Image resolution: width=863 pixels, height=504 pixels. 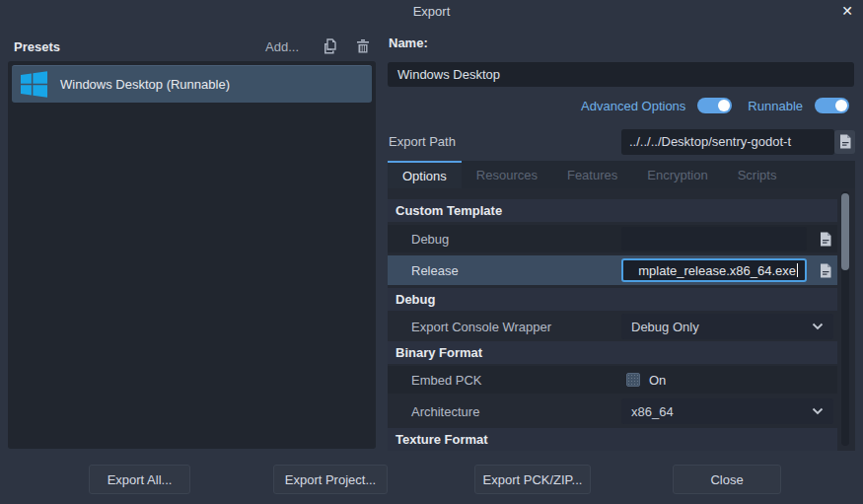 What do you see at coordinates (826, 239) in the screenshot?
I see `debug-template-browse-button` at bounding box center [826, 239].